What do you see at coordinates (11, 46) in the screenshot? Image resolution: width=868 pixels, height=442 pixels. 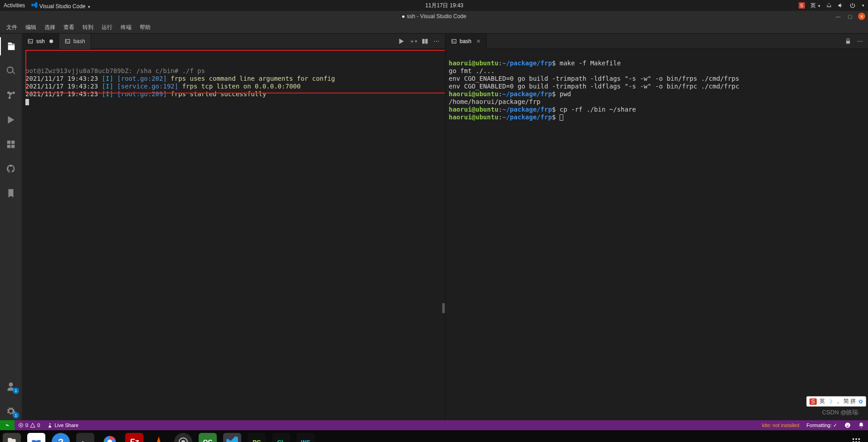 I see `activity-explorer` at bounding box center [11, 46].